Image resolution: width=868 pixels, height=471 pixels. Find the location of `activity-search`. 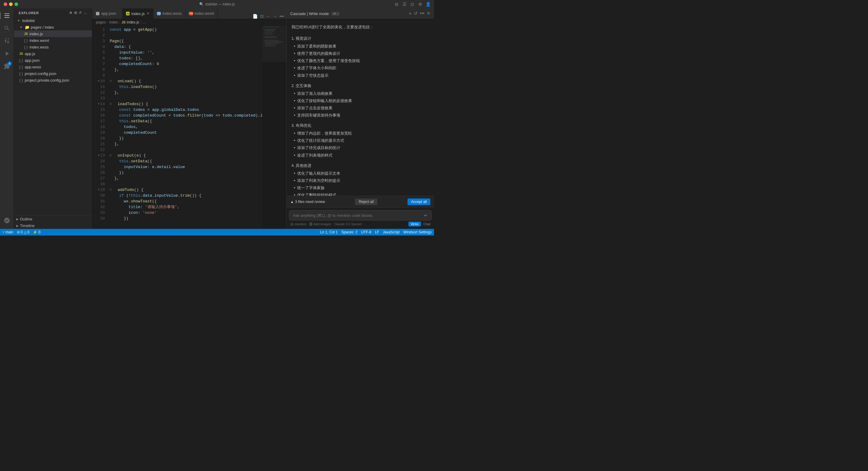

activity-search is located at coordinates (7, 28).